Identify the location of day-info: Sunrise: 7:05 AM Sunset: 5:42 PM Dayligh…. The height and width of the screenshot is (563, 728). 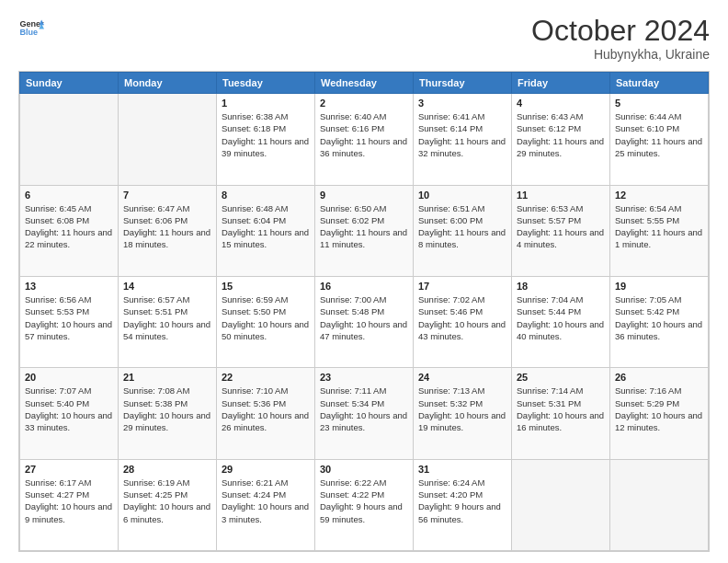
(659, 318).